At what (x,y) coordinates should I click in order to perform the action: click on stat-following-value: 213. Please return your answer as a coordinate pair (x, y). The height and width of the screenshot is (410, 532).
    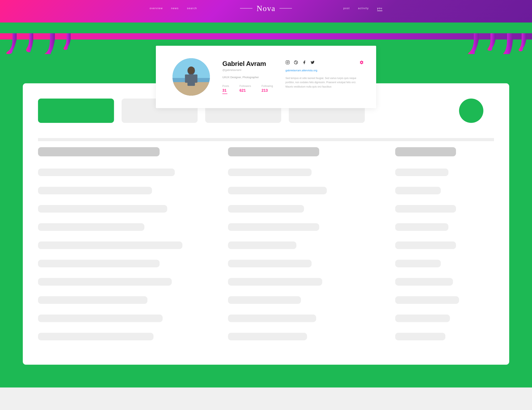
    Looking at the image, I should click on (267, 90).